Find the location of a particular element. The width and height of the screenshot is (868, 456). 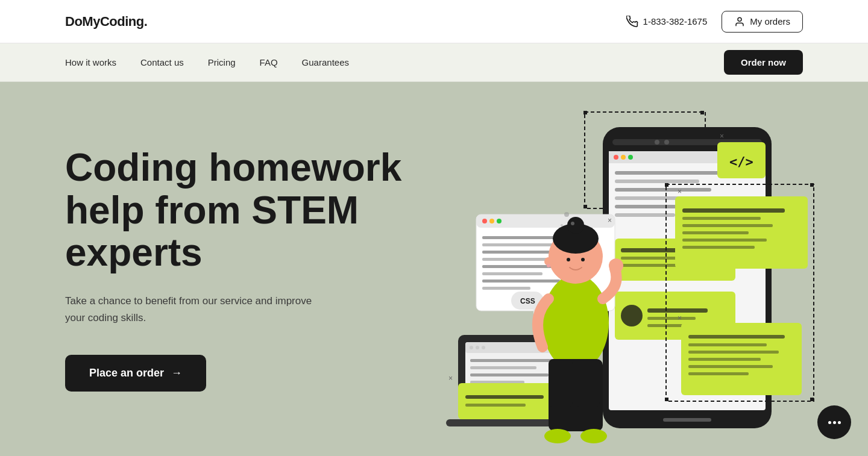

phone-number: 1-833-382-1675 is located at coordinates (675, 22).